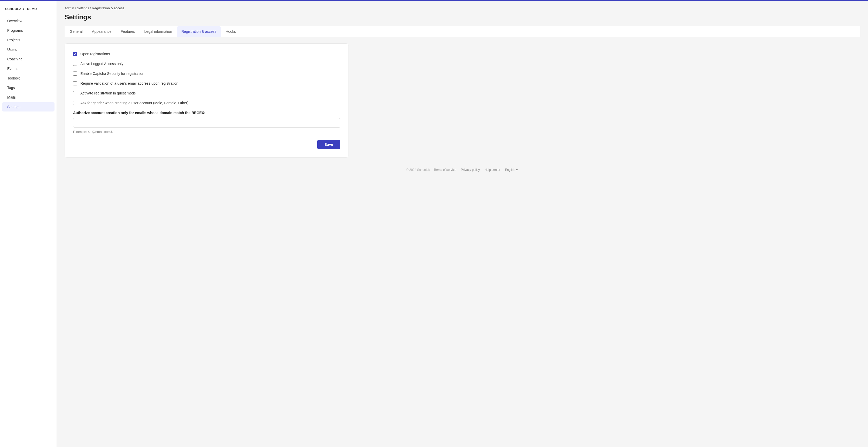 This screenshot has height=447, width=868. I want to click on checkbox-row-ask-gender: Ask for gender when creating a user acco…, so click(207, 103).